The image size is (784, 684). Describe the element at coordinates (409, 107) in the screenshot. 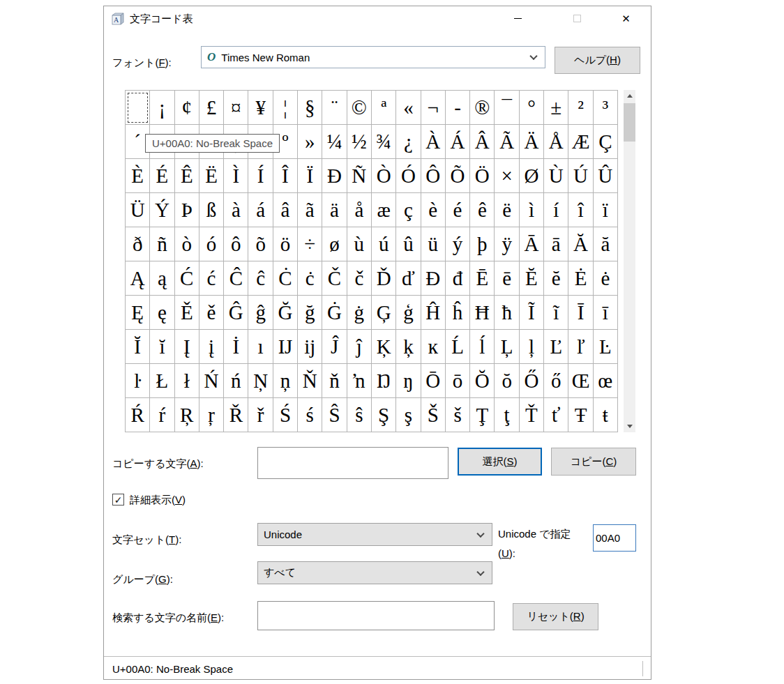

I see `char-cell: «` at that location.